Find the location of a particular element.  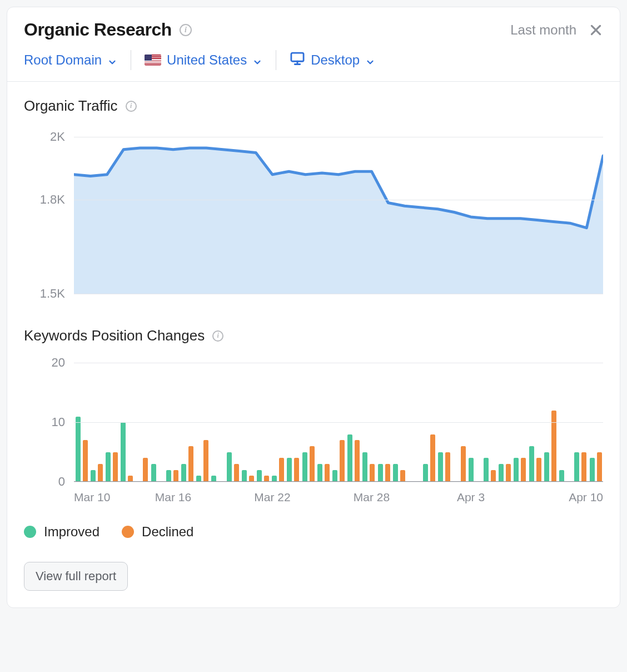

x-tick-label: Mar 22 is located at coordinates (272, 497).